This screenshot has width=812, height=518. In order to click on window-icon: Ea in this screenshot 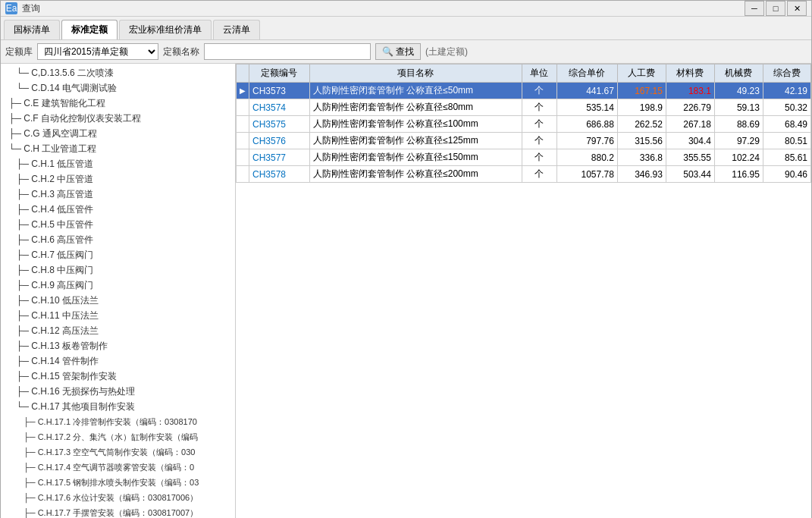, I will do `click(11, 8)`.